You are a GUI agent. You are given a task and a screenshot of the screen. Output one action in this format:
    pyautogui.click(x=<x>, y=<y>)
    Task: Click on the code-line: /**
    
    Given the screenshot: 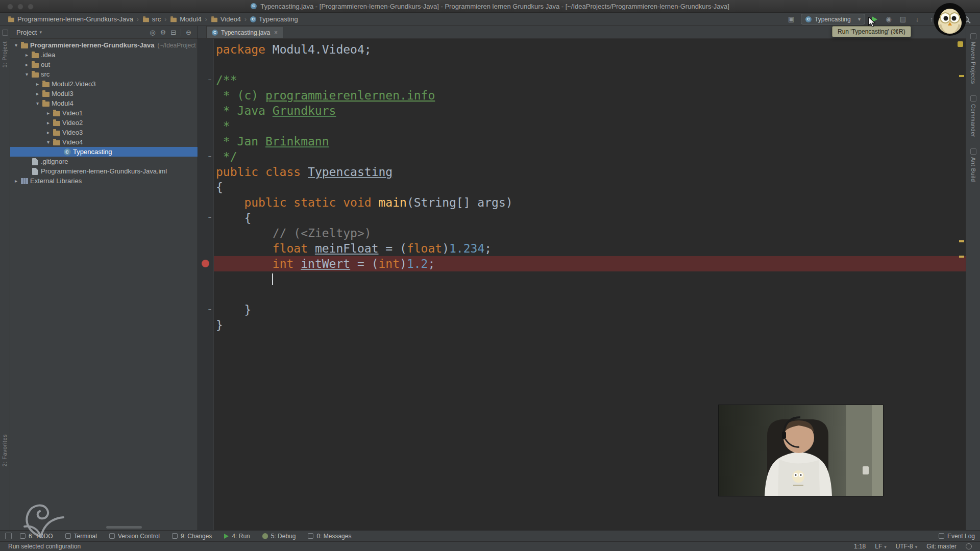 What is the action you would take?
    pyautogui.click(x=590, y=80)
    